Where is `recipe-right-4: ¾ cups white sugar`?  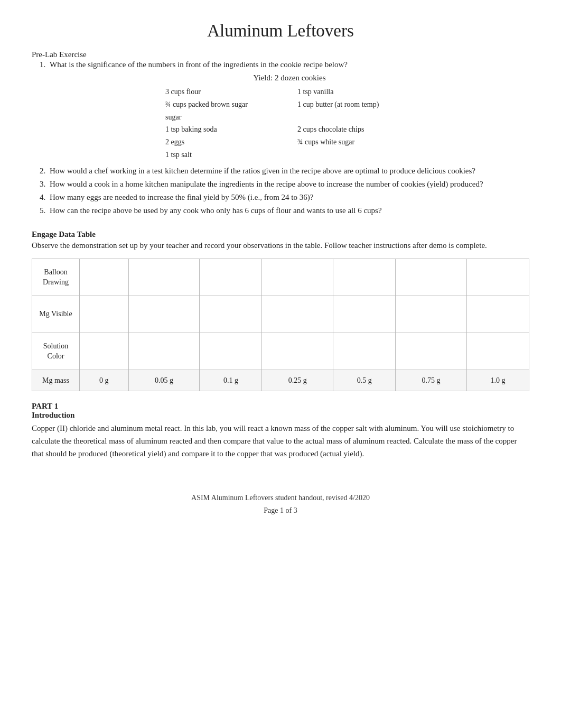
recipe-right-4: ¾ cups white sugar is located at coordinates (356, 142).